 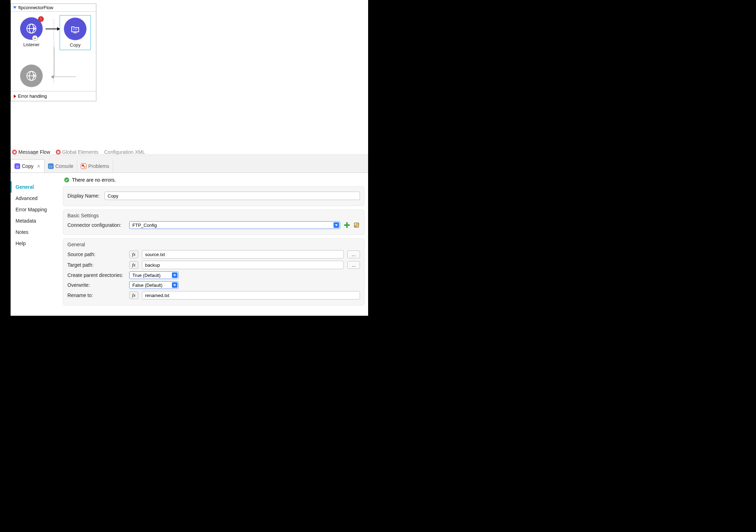 What do you see at coordinates (54, 8) in the screenshot?
I see `flow-header: ftpconnectorFlow` at bounding box center [54, 8].